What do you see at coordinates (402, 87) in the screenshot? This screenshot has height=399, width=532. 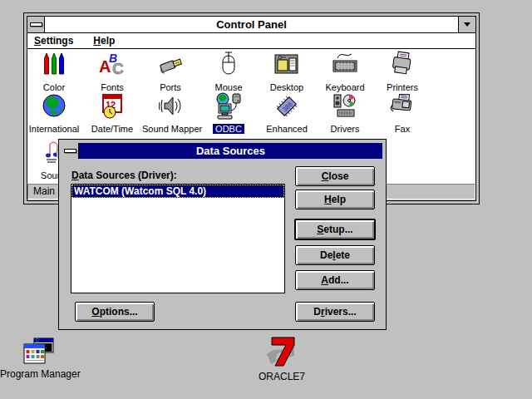 I see `applet-label: Printers` at bounding box center [402, 87].